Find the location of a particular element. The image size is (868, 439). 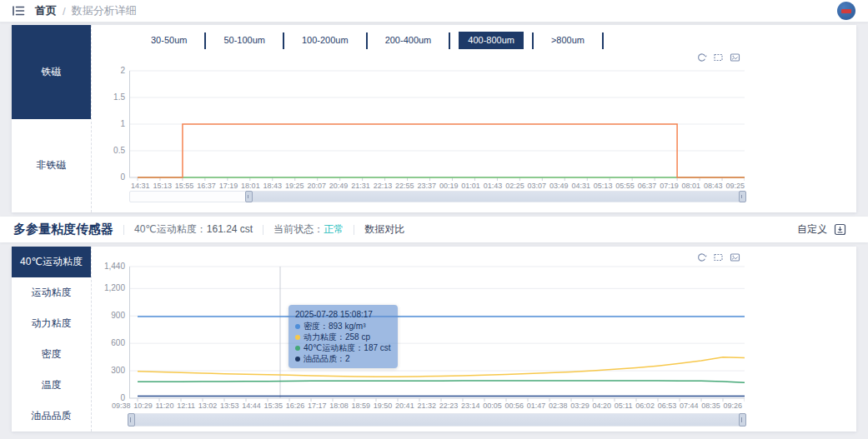

x-tick-label: 00:19 is located at coordinates (449, 186).